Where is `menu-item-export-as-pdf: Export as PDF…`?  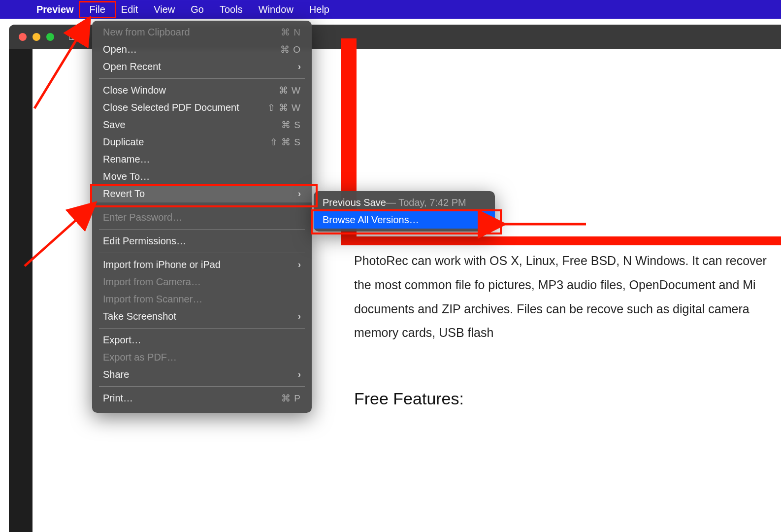 menu-item-export-as-pdf: Export as PDF… is located at coordinates (202, 358).